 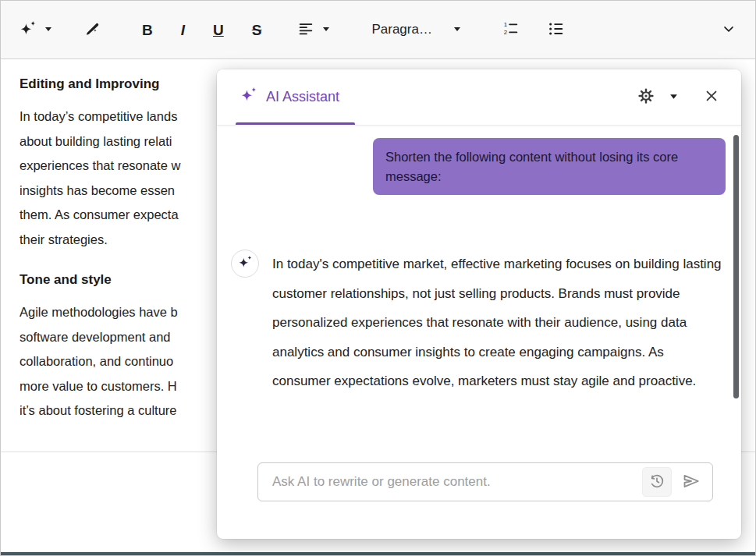 I want to click on close-icon, so click(x=712, y=97).